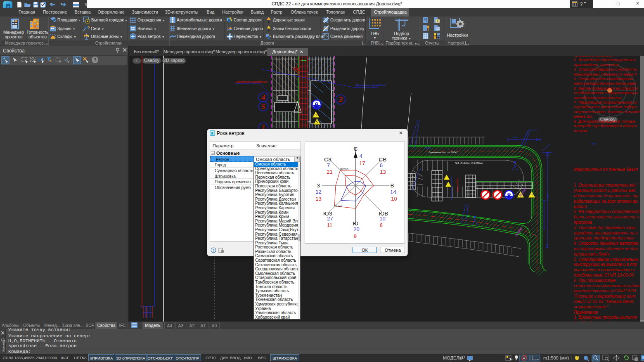 The height and width of the screenshot is (362, 644). Describe the element at coordinates (383, 159) in the screenshot. I see `svg-text: СВ` at that location.